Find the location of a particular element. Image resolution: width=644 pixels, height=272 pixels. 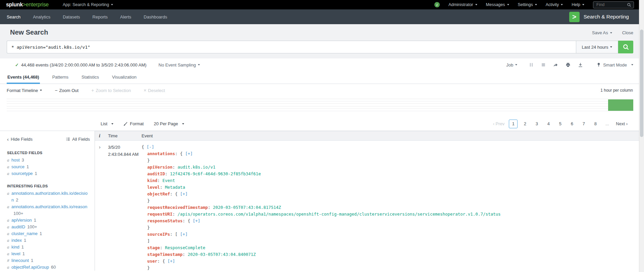

job-dropdown: Job is located at coordinates (512, 65).